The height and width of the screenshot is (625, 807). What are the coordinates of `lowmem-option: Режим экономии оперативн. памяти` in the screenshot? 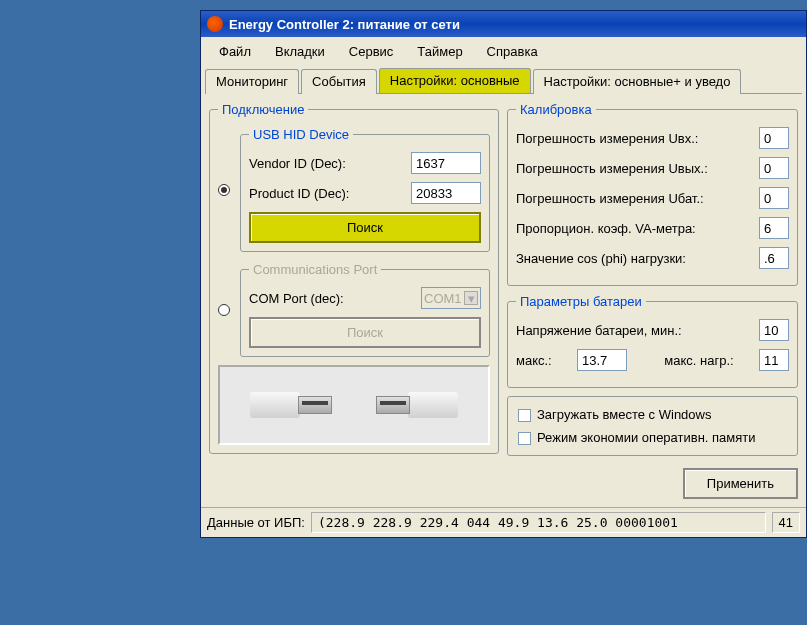 It's located at (652, 438).